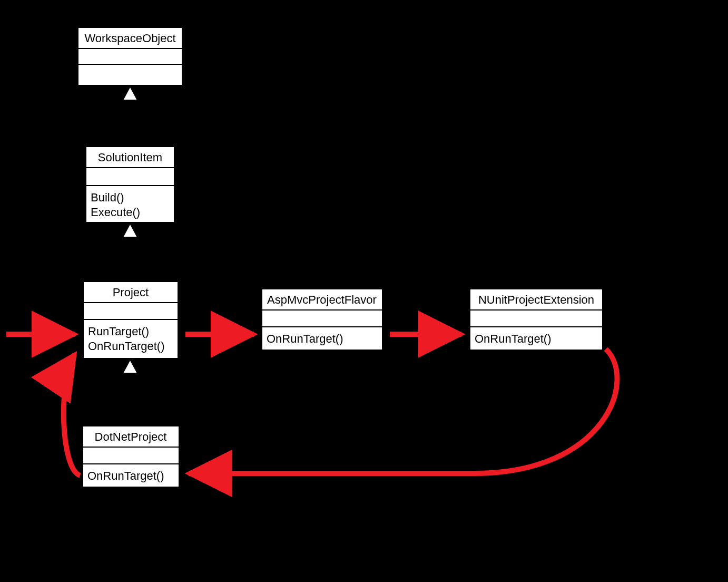  What do you see at coordinates (322, 299) in the screenshot?
I see `class-title: AspMvcProjectFlavor` at bounding box center [322, 299].